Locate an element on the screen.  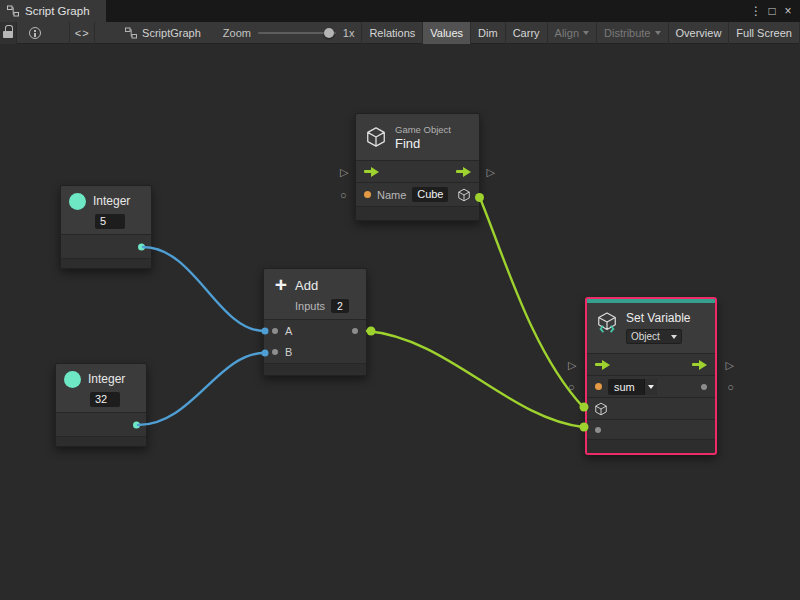
graph-toolbar: <> ScriptGraph Zoom 1x Relations Values … is located at coordinates (400, 33).